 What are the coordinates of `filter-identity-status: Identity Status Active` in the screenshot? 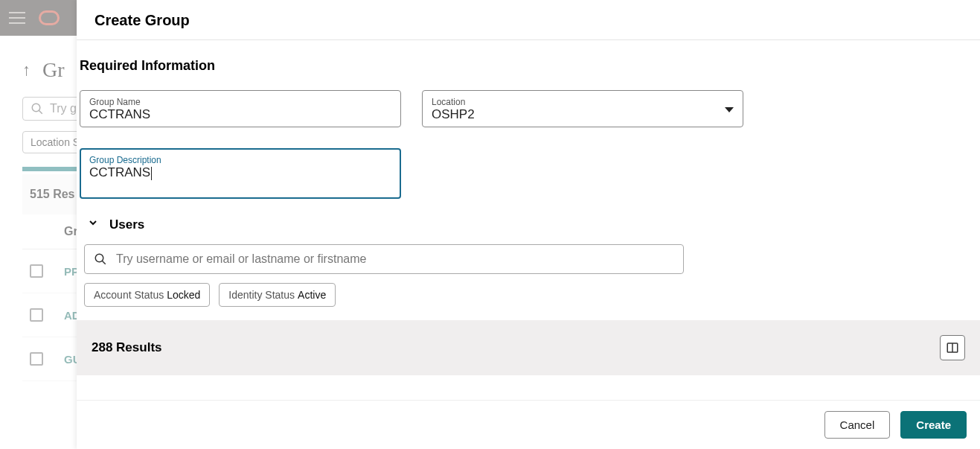 It's located at (277, 295).